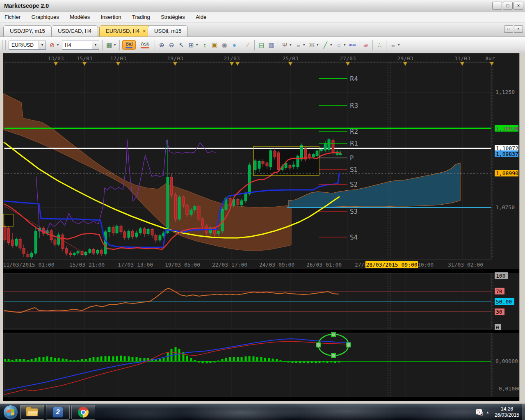 This screenshot has width=525, height=420. Describe the element at coordinates (45, 17) in the screenshot. I see `menu-item-graphiques: Graphiques` at that location.